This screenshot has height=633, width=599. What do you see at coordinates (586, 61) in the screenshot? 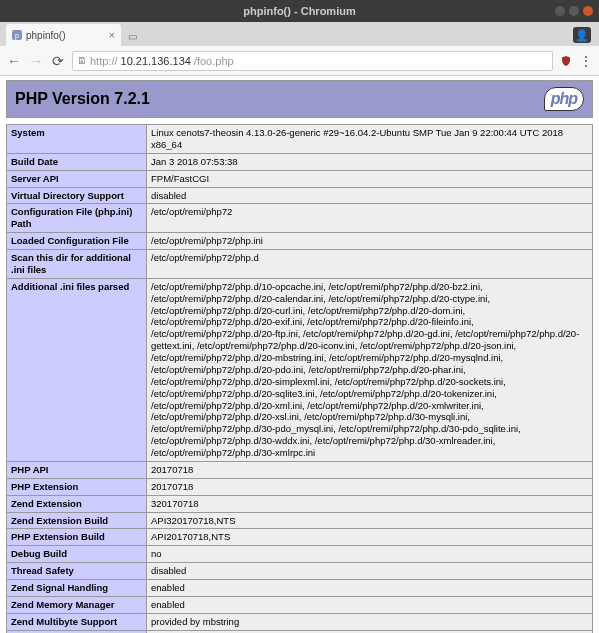
I see `menu-icon: ⋮` at bounding box center [586, 61].